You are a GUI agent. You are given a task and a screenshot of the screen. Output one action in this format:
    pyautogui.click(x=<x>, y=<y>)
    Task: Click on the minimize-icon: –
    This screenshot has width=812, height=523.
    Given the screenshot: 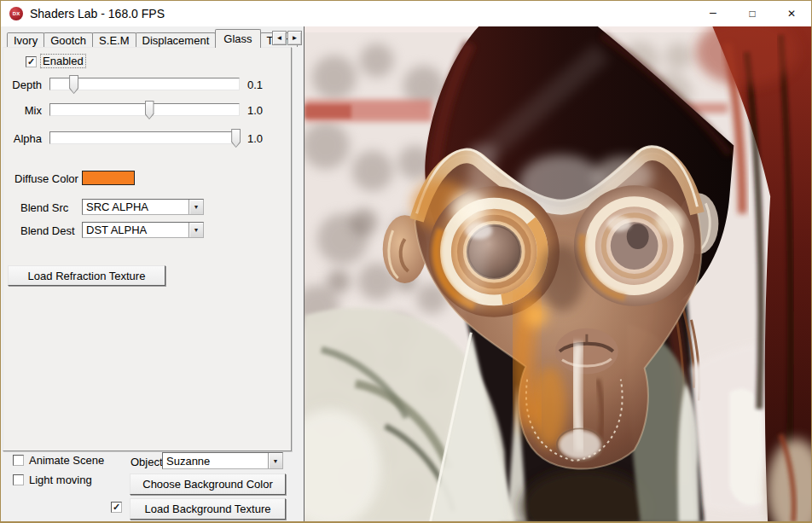 What is the action you would take?
    pyautogui.click(x=713, y=12)
    